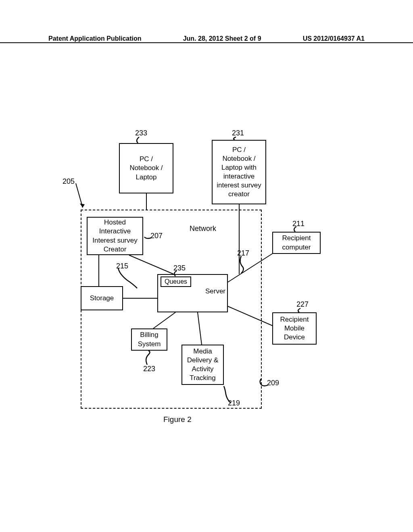 Image resolution: width=413 pixels, height=532 pixels. What do you see at coordinates (115, 236) in the screenshot?
I see `box-hosted-creator: Hosted Interactive Interest survey Creat…` at bounding box center [115, 236].